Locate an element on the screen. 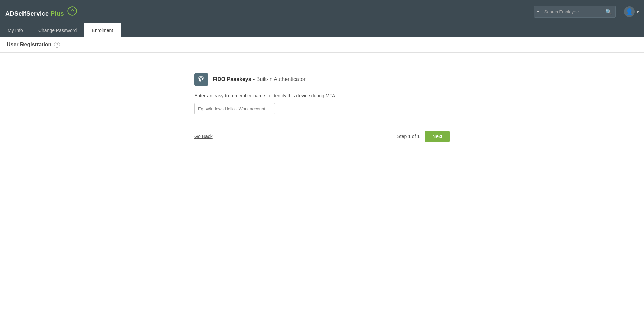 The image size is (644, 336). avatar-dropdown-icon: ▼ is located at coordinates (638, 12).